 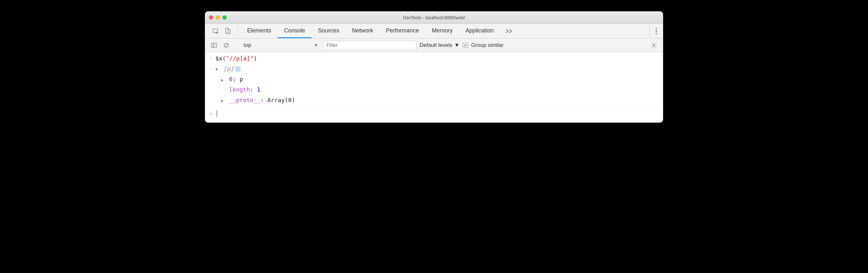 I want to click on tab-label: Application, so click(x=479, y=31).